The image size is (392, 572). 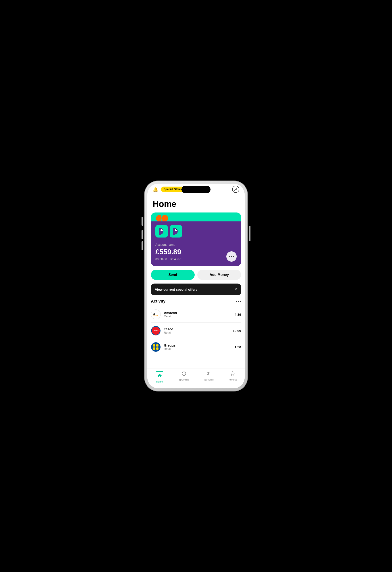 What do you see at coordinates (156, 331) in the screenshot?
I see `tesco-logo: TESCO` at bounding box center [156, 331].